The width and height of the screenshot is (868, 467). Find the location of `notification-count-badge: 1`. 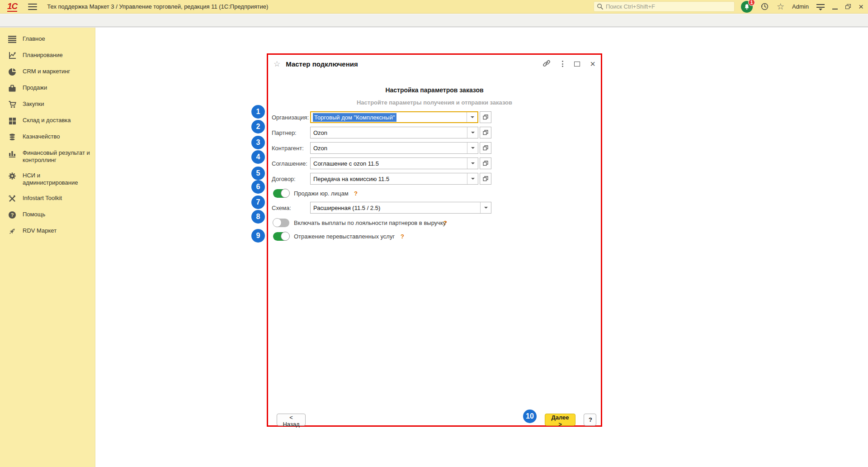

notification-count-badge: 1 is located at coordinates (751, 3).